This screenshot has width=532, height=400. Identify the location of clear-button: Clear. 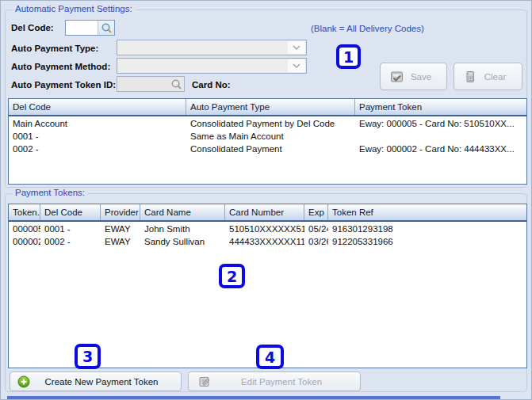
(488, 76).